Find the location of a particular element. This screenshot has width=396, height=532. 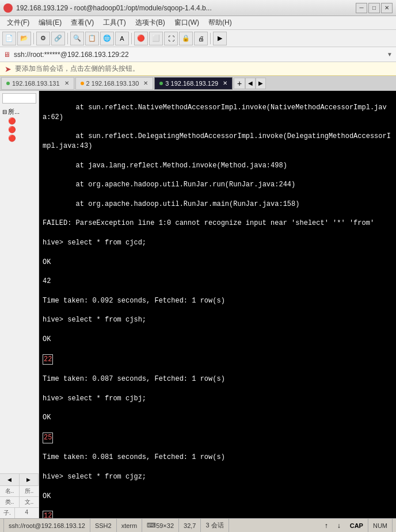

highlight-12: 12 is located at coordinates (48, 514).